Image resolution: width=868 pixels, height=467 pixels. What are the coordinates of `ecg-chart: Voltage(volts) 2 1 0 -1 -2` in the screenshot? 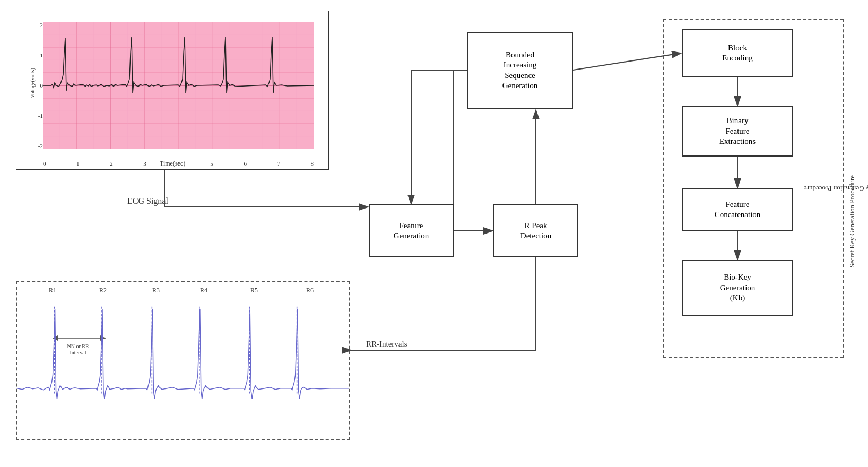 It's located at (172, 90).